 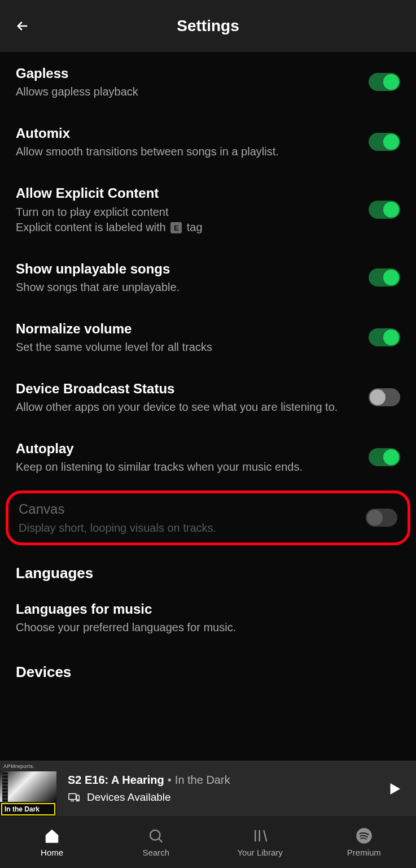 What do you see at coordinates (186, 509) in the screenshot?
I see `setting-title-canvas: Canvas` at bounding box center [186, 509].